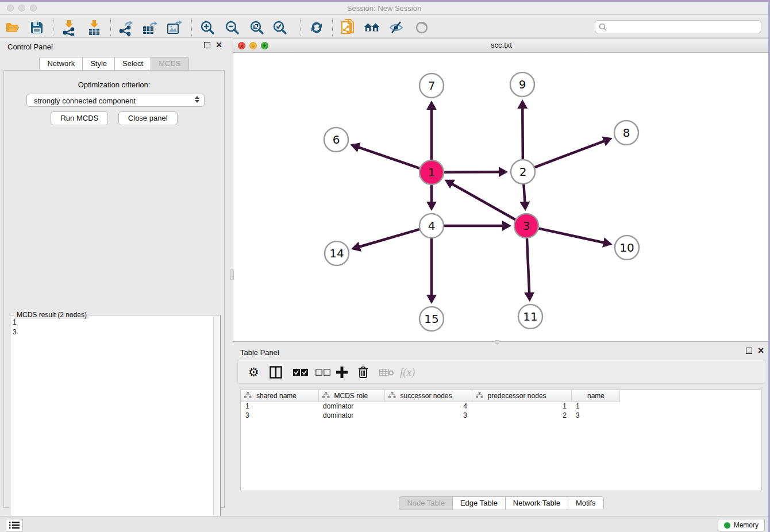  What do you see at coordinates (14, 525) in the screenshot?
I see `list-icon` at bounding box center [14, 525].